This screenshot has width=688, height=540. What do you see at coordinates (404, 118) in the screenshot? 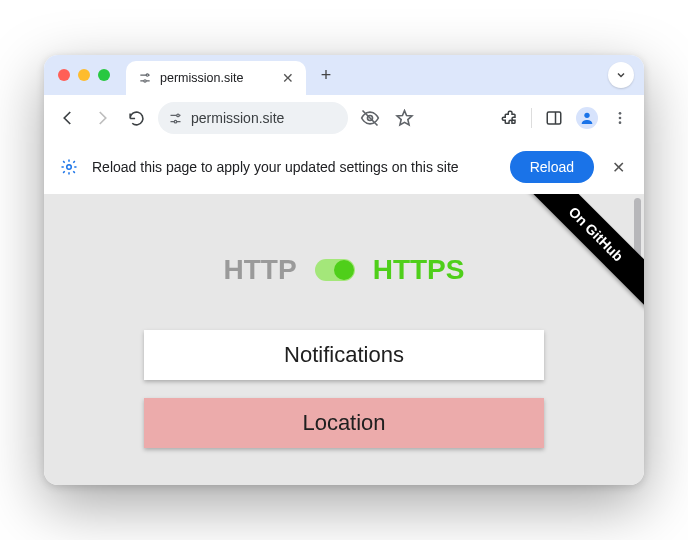
I see `bookmark-button` at bounding box center [404, 118].